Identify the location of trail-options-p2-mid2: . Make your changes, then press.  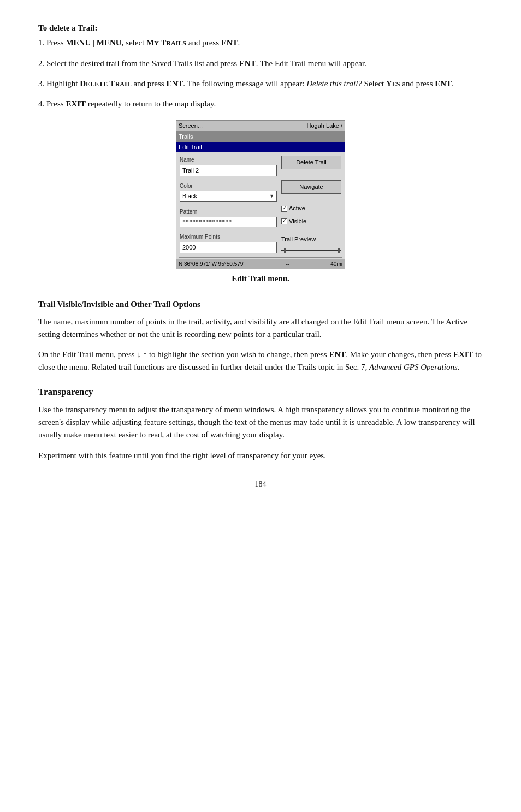
(400, 354).